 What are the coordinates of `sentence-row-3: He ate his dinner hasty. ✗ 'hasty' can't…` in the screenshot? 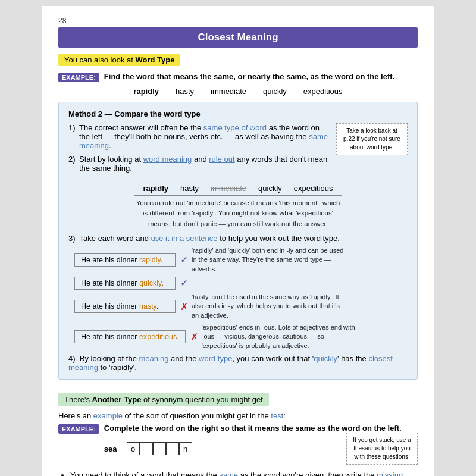 It's located at (241, 306).